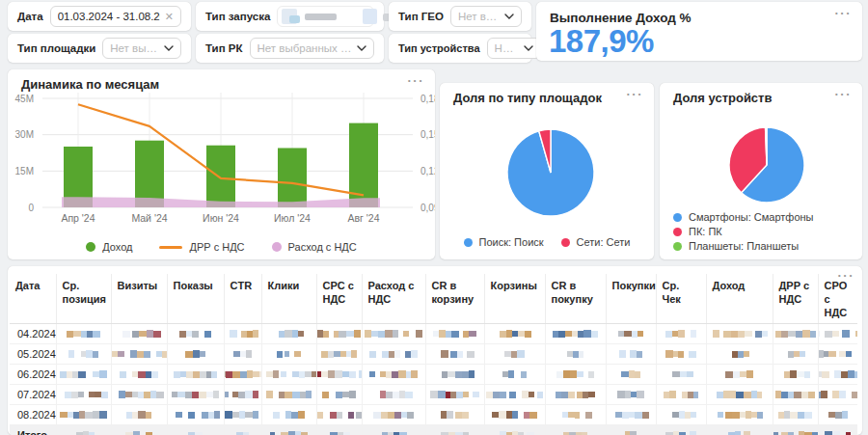 Image resolution: width=868 pixels, height=435 pixels. What do you see at coordinates (547, 172) in the screenshot?
I see `pie-card-platform-share: Доля по типу площадок ··· Поиск: ПоискСе…` at bounding box center [547, 172].